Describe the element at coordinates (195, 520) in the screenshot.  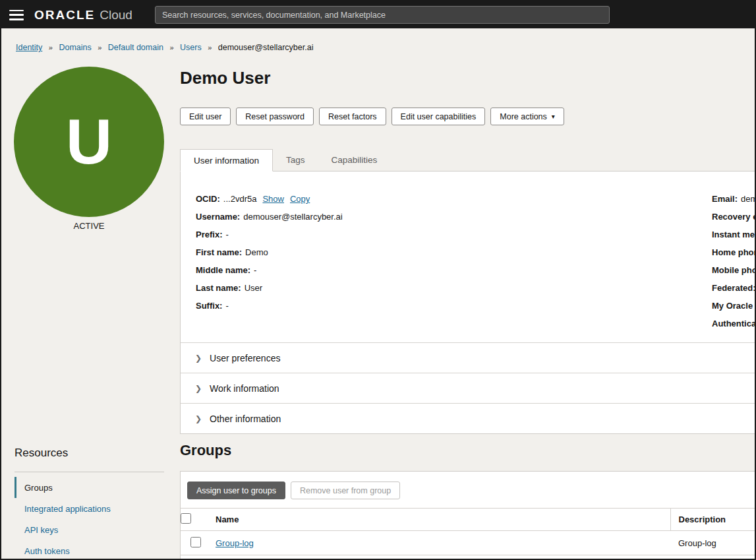
I see `select-all-cell` at that location.